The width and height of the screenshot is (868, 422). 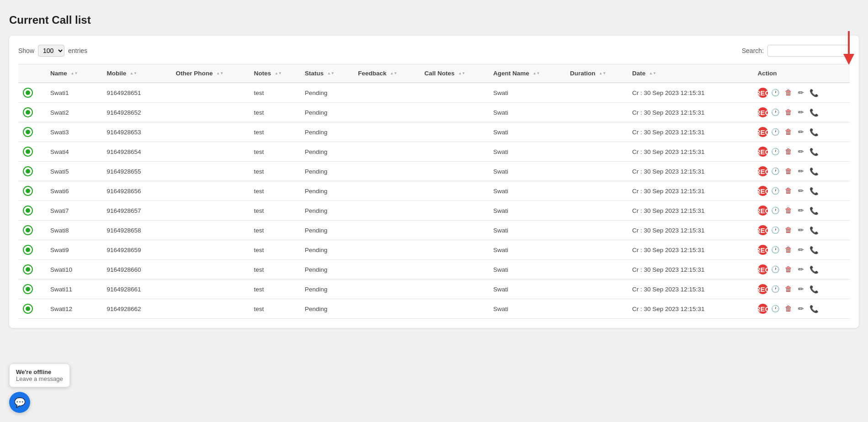 I want to click on th-name: Name ▲▼, so click(x=74, y=74).